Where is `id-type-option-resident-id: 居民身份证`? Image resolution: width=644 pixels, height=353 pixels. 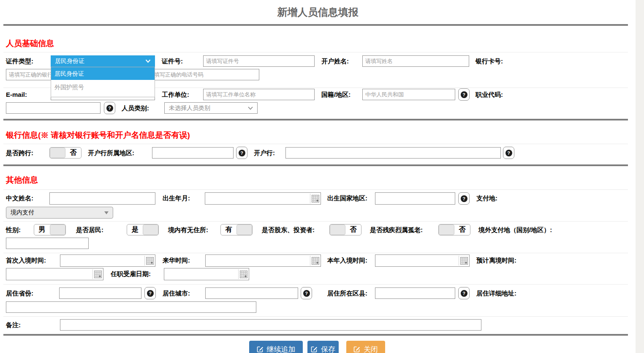 id-type-option-resident-id: 居民身份证 is located at coordinates (103, 74).